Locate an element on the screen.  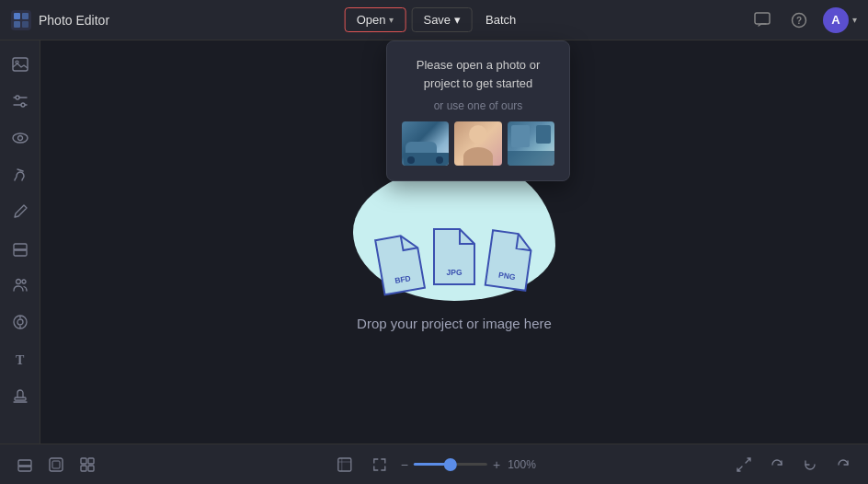
file-jpg: JPG is located at coordinates (454, 259).